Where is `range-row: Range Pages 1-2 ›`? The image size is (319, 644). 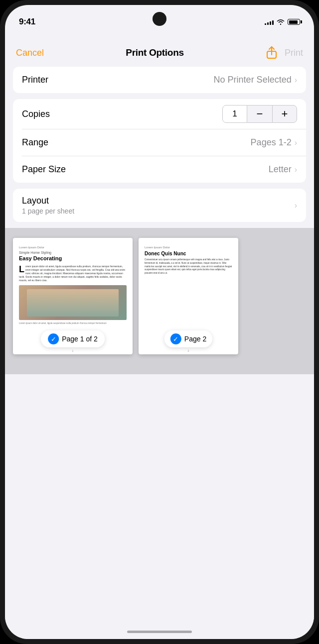
range-row: Range Pages 1-2 › is located at coordinates (160, 142).